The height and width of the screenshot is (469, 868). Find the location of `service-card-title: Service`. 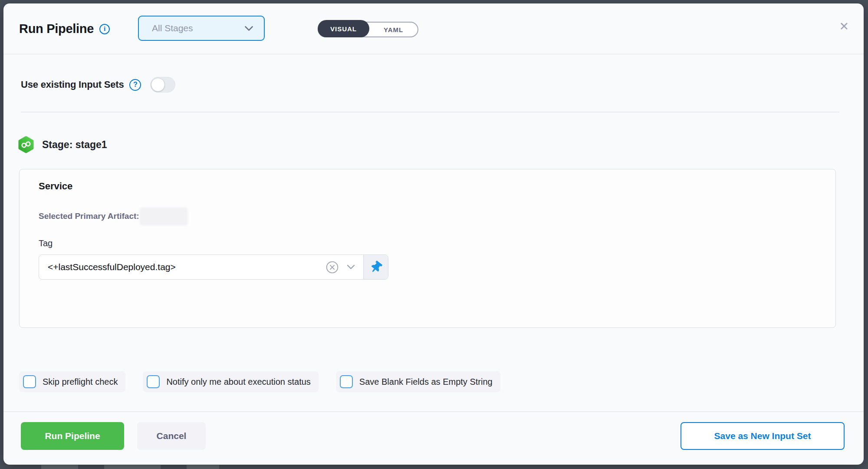

service-card-title: Service is located at coordinates (427, 186).